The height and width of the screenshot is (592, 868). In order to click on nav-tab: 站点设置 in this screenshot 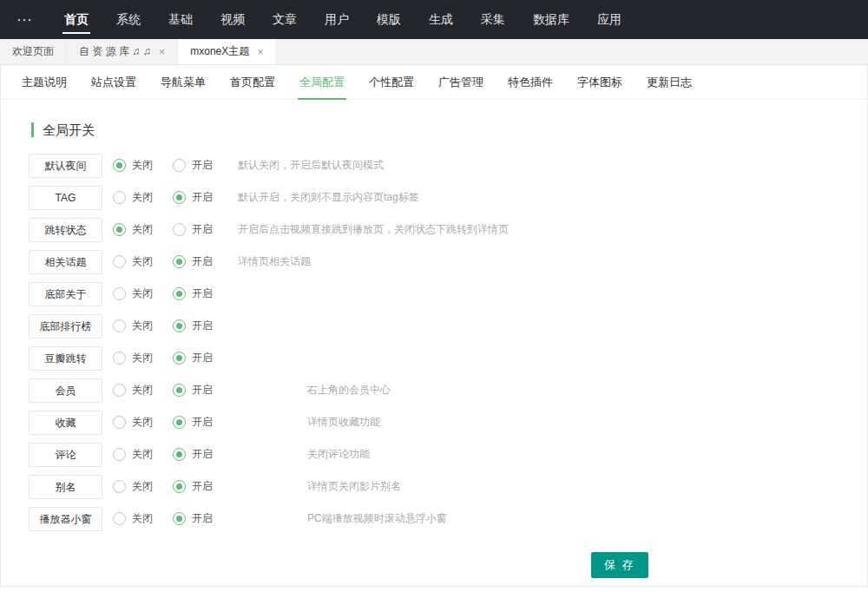, I will do `click(114, 82)`.